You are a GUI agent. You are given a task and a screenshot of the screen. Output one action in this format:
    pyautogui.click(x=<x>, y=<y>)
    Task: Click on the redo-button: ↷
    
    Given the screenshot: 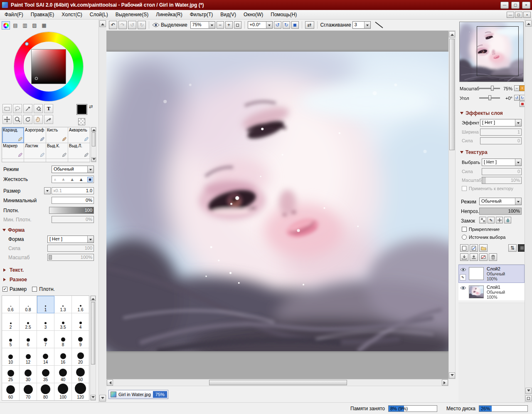 What is the action you would take?
    pyautogui.click(x=123, y=25)
    